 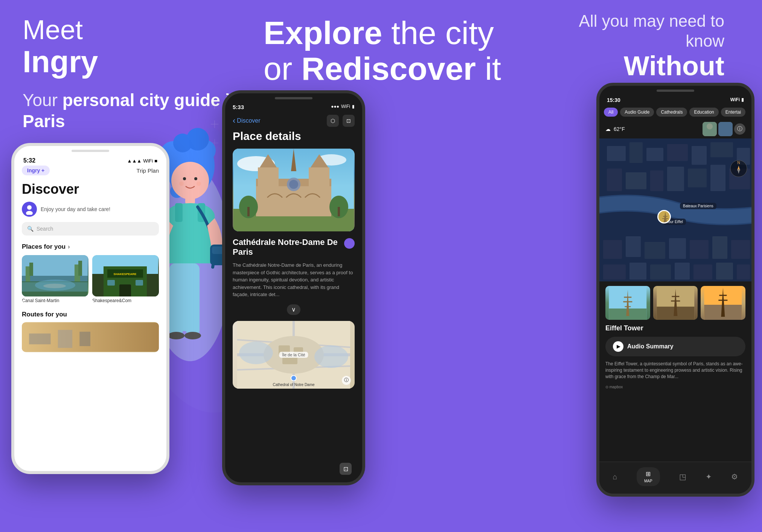 I want to click on svg-text: N, so click(x=739, y=163).